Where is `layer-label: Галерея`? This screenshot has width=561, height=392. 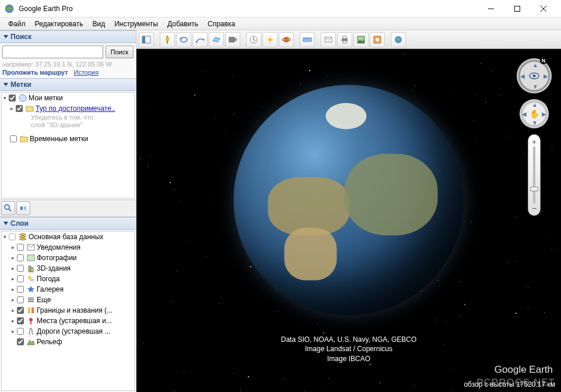
layer-label: Галерея is located at coordinates (50, 289).